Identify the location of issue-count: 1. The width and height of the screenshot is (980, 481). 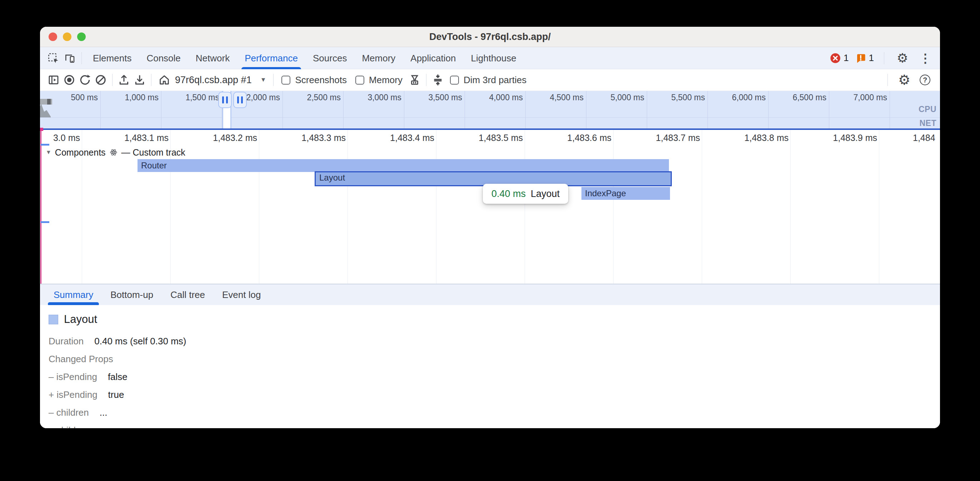
(871, 58).